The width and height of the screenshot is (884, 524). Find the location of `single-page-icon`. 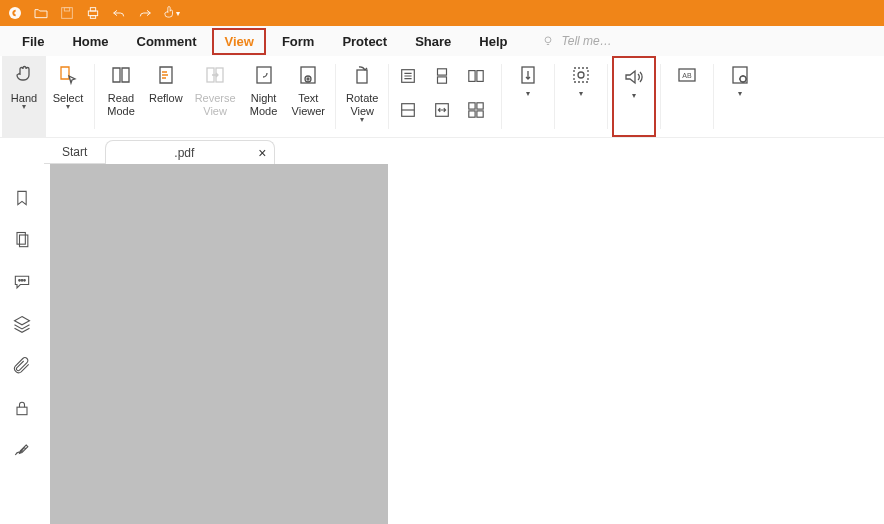

single-page-icon is located at coordinates (408, 76).